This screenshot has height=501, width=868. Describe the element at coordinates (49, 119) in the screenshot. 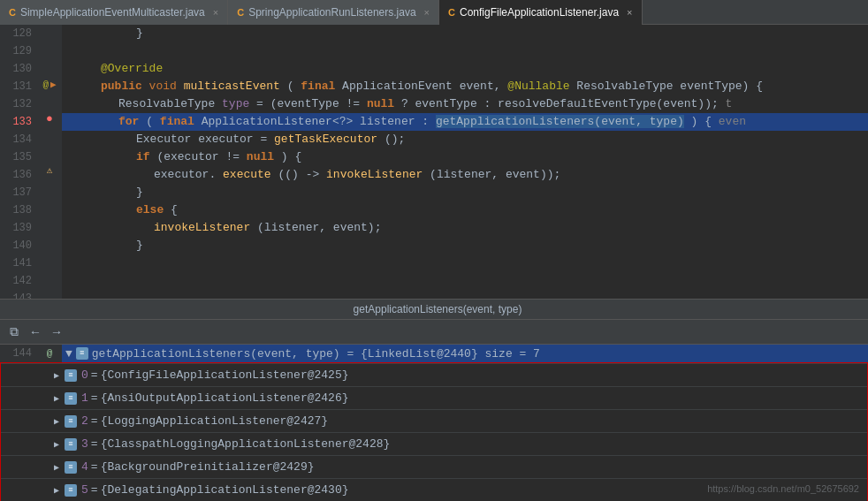

I see `breakpoint-icon: ●` at that location.